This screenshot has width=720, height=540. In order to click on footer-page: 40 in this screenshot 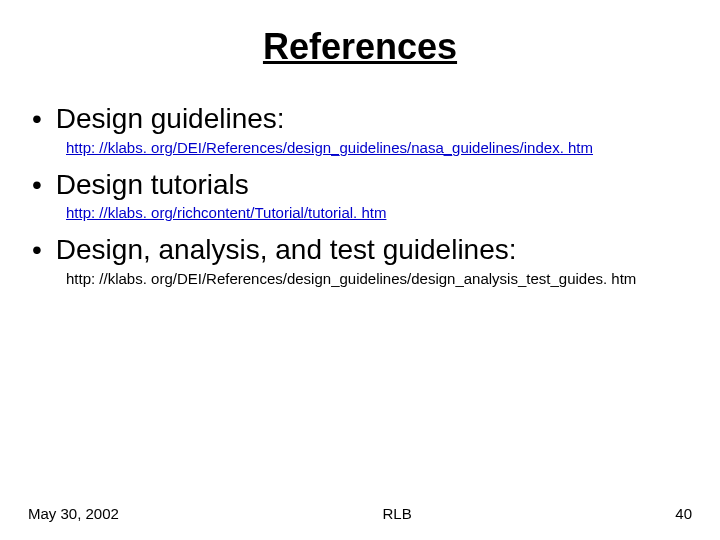, I will do `click(684, 514)`.